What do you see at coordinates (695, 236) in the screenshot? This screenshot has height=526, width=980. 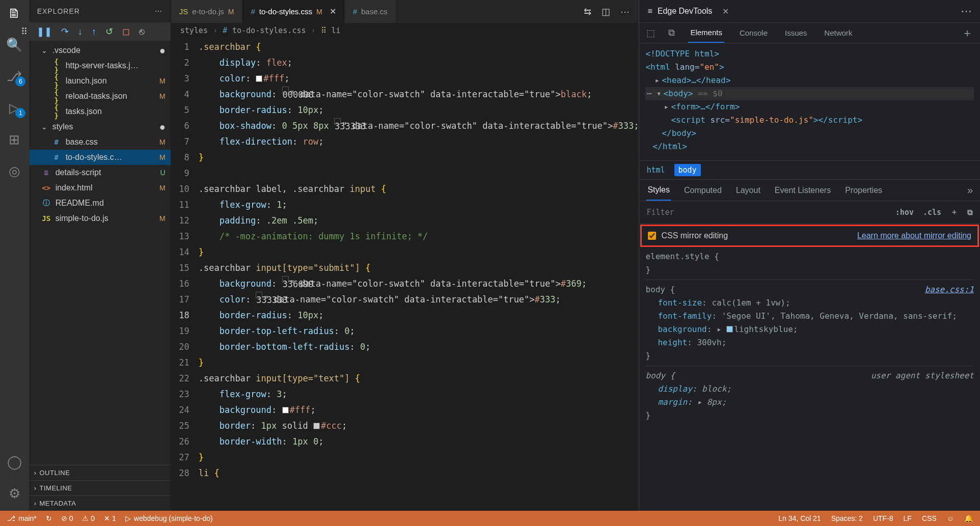 I see `mirror-label: CSS mirror editing` at bounding box center [695, 236].